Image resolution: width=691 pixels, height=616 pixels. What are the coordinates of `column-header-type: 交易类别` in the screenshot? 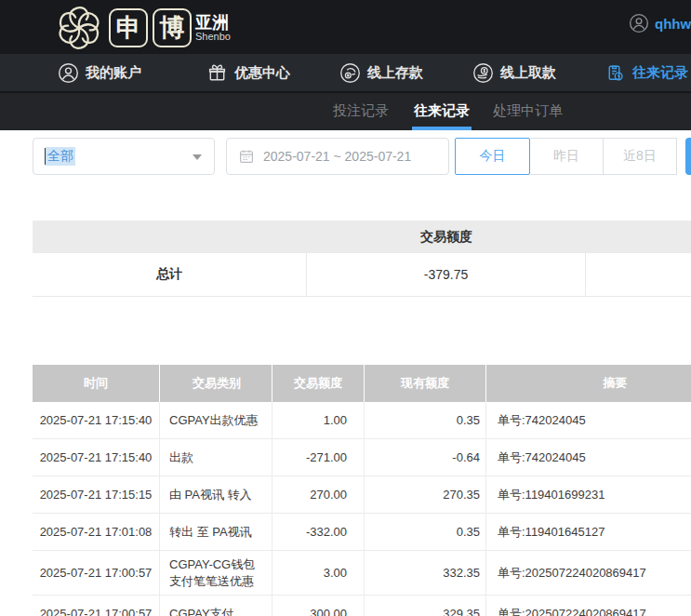 It's located at (216, 383).